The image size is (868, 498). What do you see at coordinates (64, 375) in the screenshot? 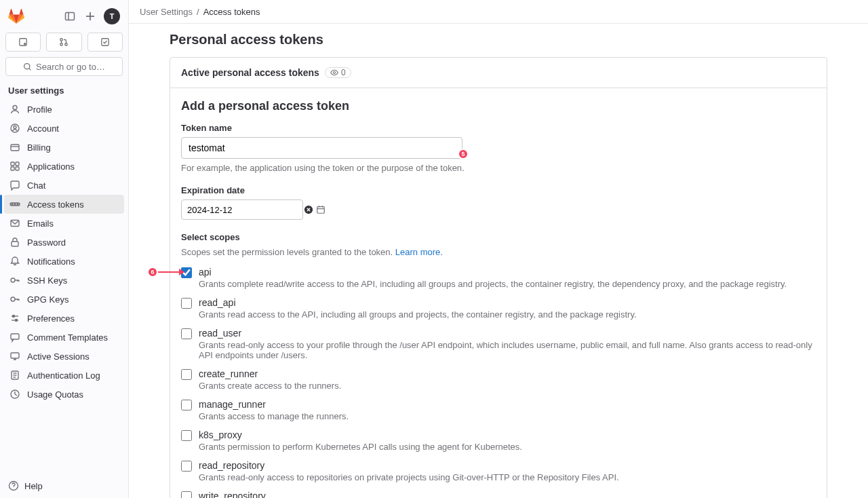
I see `sidebar-item-authentication-log: Authentication Log` at bounding box center [64, 375].